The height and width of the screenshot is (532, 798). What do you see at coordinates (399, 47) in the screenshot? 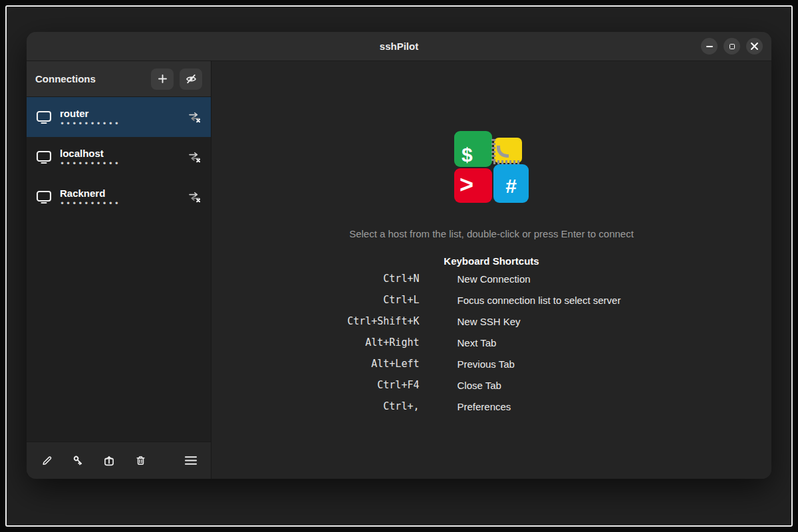
I see `window-title: sshPilot` at bounding box center [399, 47].